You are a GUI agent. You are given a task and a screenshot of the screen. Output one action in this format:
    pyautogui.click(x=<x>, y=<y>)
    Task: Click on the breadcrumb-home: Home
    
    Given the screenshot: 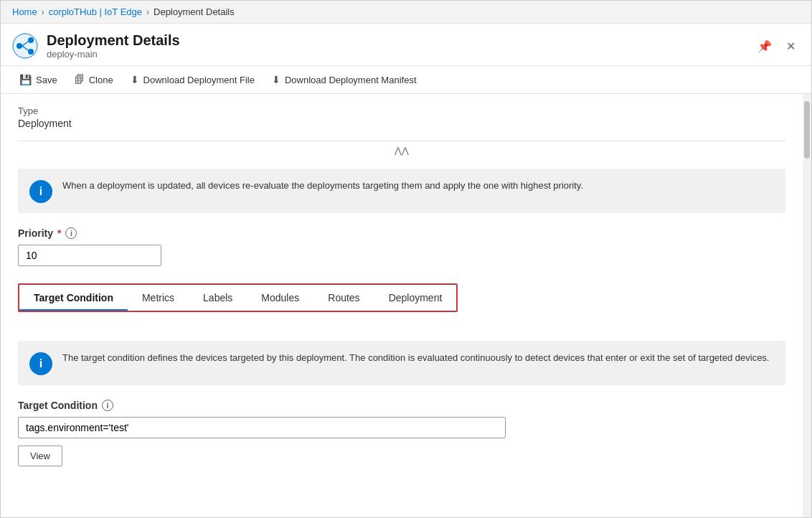 What is the action you would take?
    pyautogui.click(x=24, y=11)
    